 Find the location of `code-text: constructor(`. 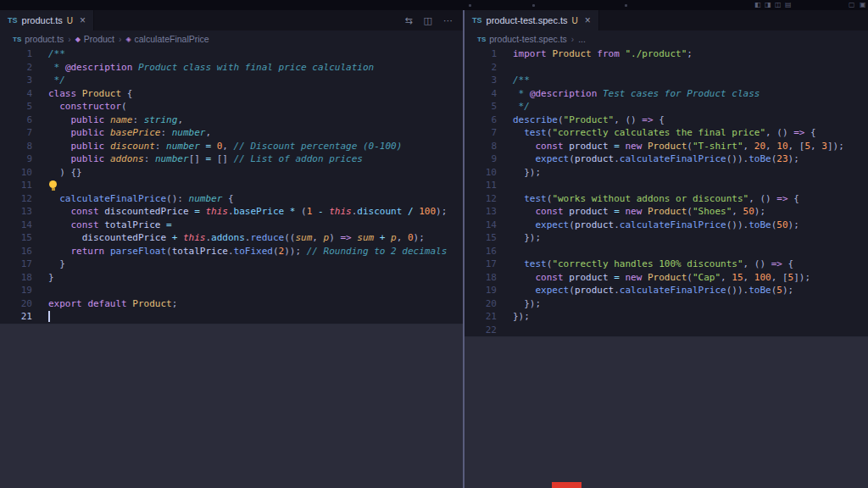

code-text: constructor( is located at coordinates (83, 107).